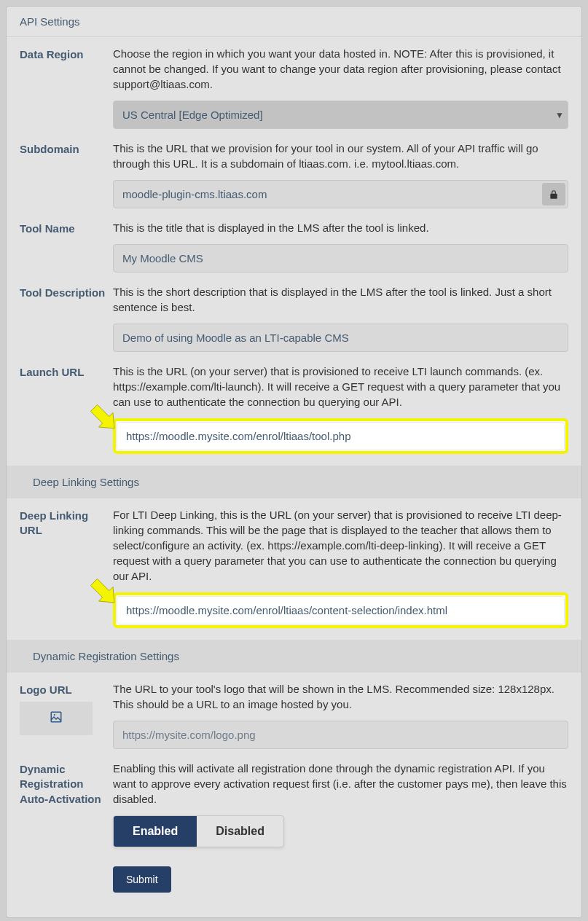  Describe the element at coordinates (341, 734) in the screenshot. I see `logo-url-input` at that location.